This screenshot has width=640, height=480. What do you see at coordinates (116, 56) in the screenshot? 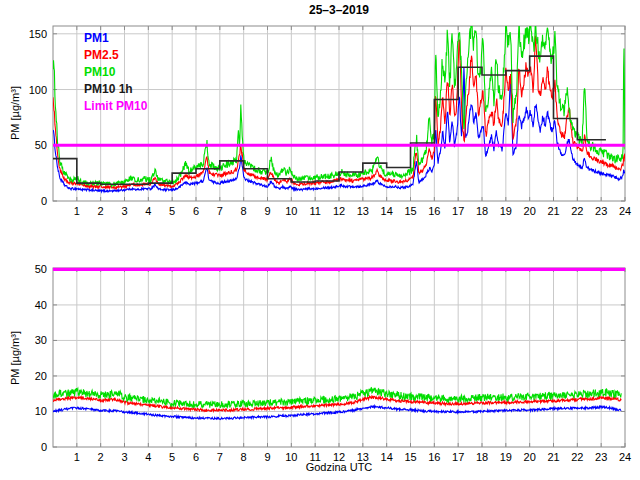
I see `legend-item-pm25: PM2.5` at bounding box center [116, 56].